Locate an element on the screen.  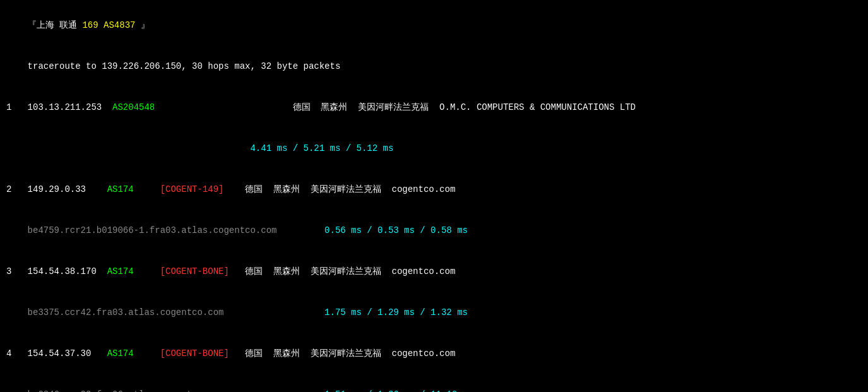
hop-1-timing: 4.41 ms / 5.21 ms / 5.12 ms is located at coordinates (434, 149).